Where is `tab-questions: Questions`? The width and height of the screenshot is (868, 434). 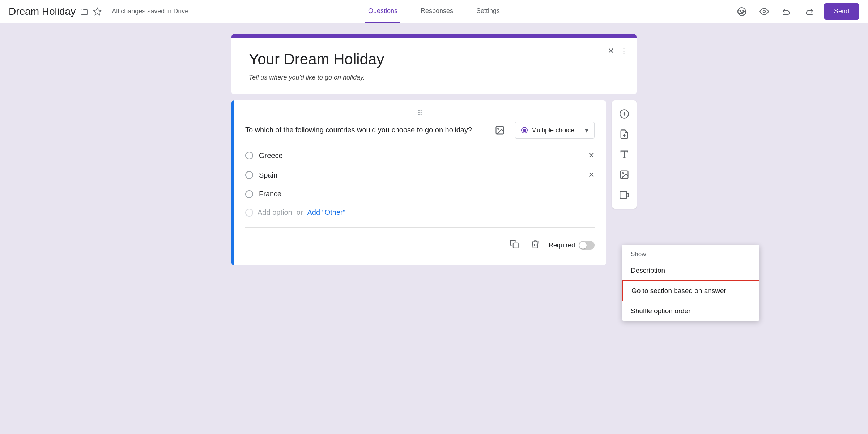 tab-questions: Questions is located at coordinates (383, 12).